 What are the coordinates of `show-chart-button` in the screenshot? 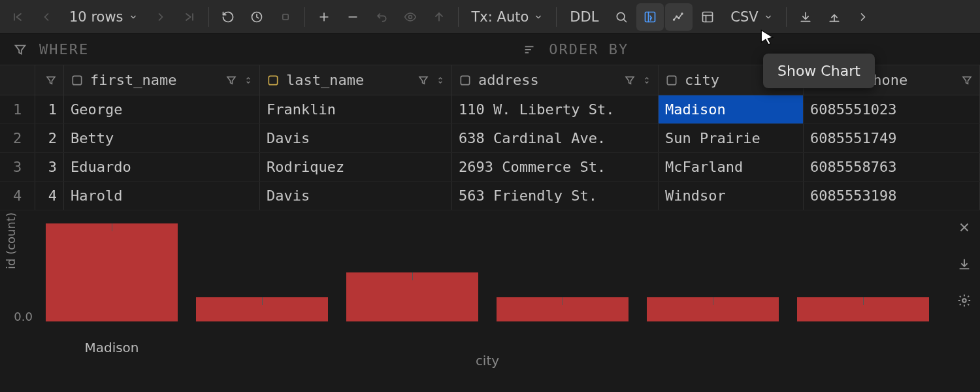 It's located at (679, 17).